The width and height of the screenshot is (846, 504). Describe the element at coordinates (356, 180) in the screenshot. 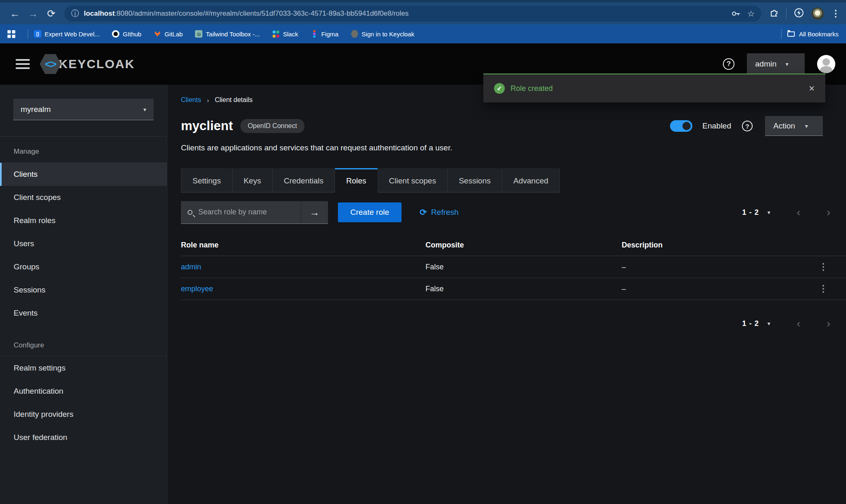

I see `tab-roles: Roles` at that location.